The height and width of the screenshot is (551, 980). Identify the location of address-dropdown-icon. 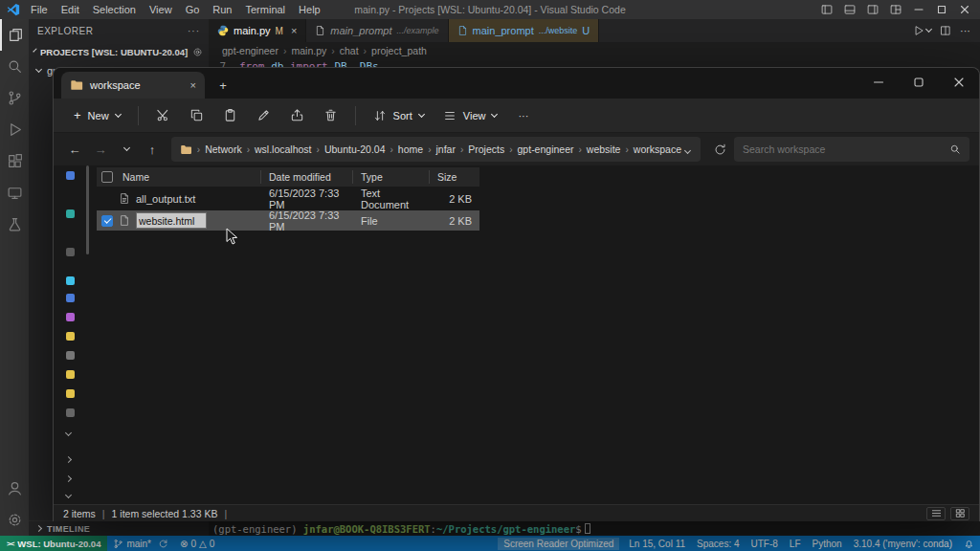
(689, 149).